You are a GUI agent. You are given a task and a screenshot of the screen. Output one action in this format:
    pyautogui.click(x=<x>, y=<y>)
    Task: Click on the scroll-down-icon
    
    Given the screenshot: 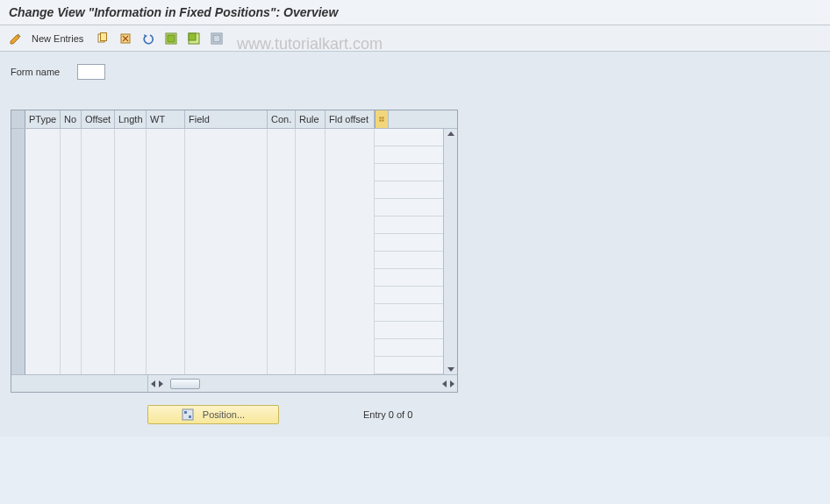 What is the action you would take?
    pyautogui.click(x=451, y=370)
    